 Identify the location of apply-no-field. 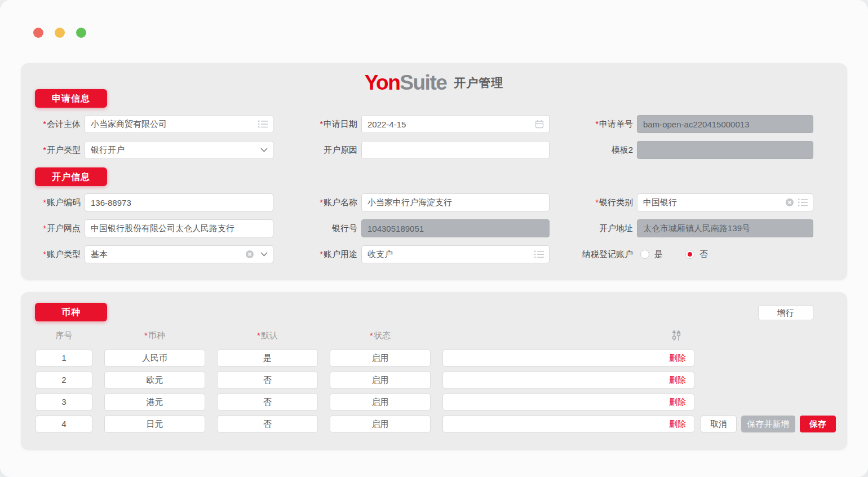
(725, 124).